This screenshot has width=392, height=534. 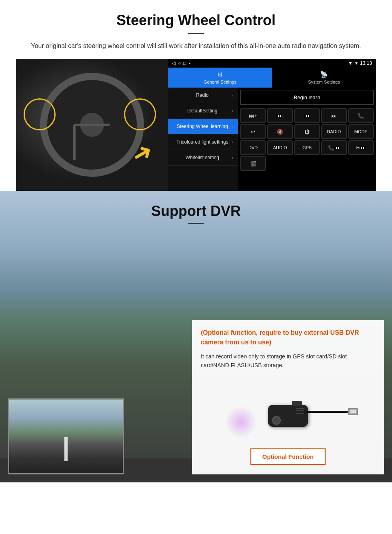 What do you see at coordinates (66, 449) in the screenshot?
I see `road-center-line` at bounding box center [66, 449].